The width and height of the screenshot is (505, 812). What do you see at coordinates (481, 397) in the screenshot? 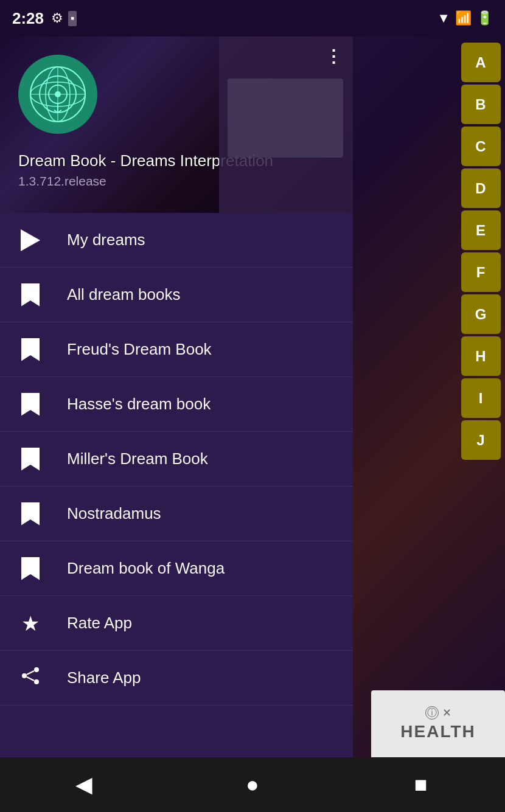
I see `alphabet-index: A B C D E F G H I J` at bounding box center [481, 397].